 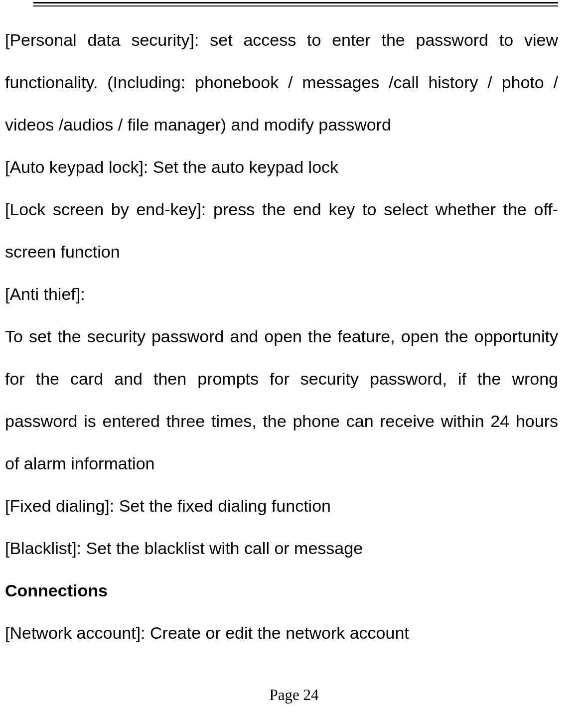 What do you see at coordinates (294, 695) in the screenshot?
I see `page-footer: Page 24` at bounding box center [294, 695].